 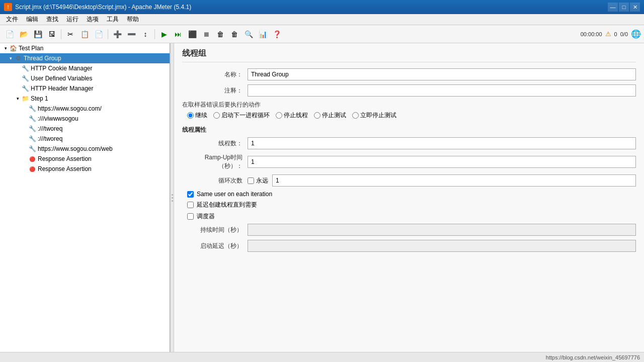 I want to click on radio-stop-now-input, so click(x=355, y=116).